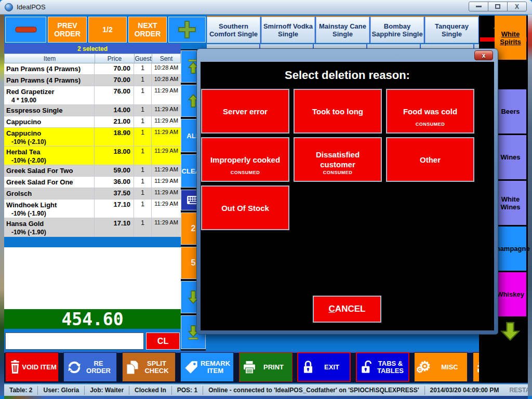 This screenshot has height=399, width=532. Describe the element at coordinates (478, 6) in the screenshot. I see `minimize-button` at that location.